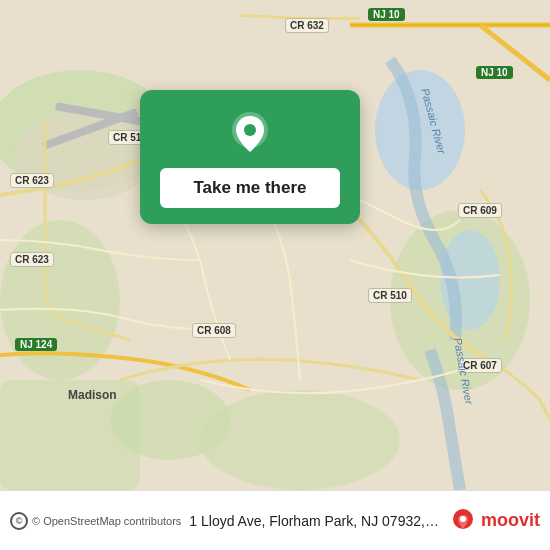 This screenshot has width=550, height=550. I want to click on cr608-label: CR 608, so click(214, 330).